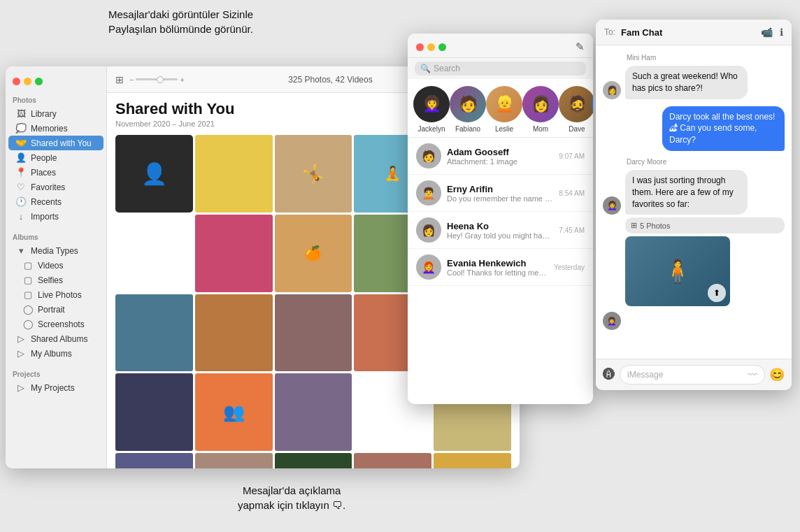  Describe the element at coordinates (501, 157) in the screenshot. I see `conv-adam: 🧑 Adam Gooseff Attachment: 1 image 9:07 …` at that location.